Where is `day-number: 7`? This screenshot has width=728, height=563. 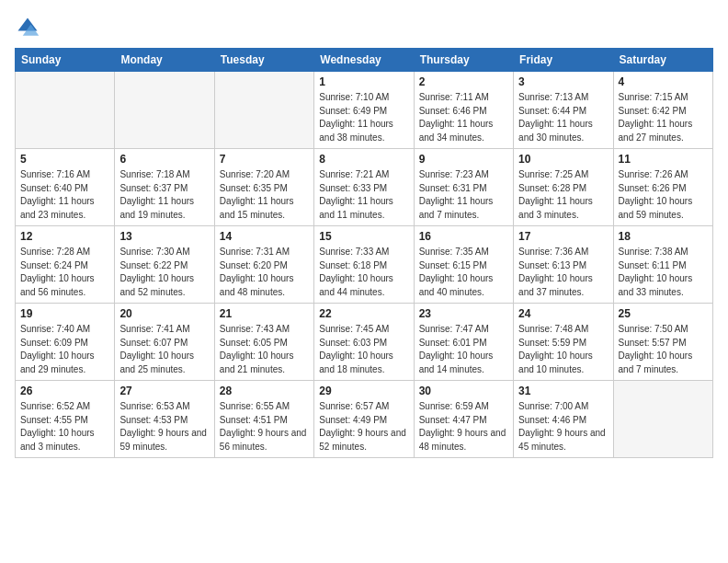
day-number: 7 is located at coordinates (265, 159).